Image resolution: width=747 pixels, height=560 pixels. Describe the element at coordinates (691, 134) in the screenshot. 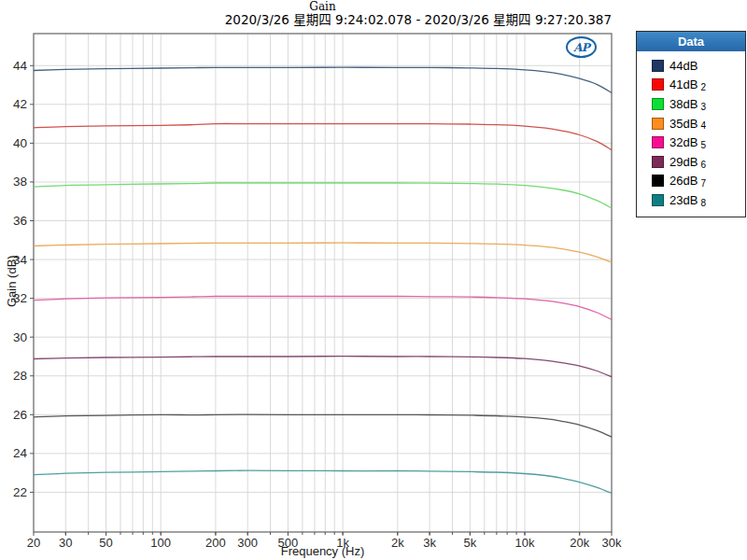

I see `legend-items: 44dB41dB238dB335dB432dB529dB626dB723dB8` at that location.